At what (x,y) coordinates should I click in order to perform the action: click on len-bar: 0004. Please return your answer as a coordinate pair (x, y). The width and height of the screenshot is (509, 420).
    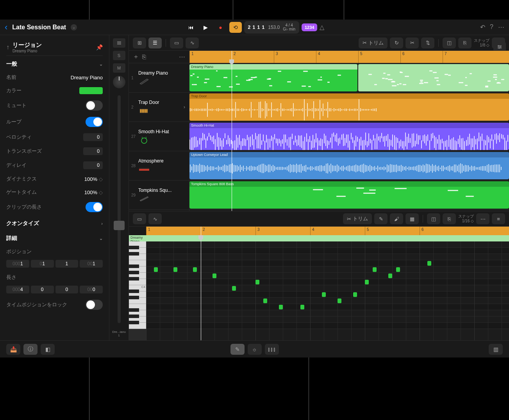
    Looking at the image, I should click on (18, 290).